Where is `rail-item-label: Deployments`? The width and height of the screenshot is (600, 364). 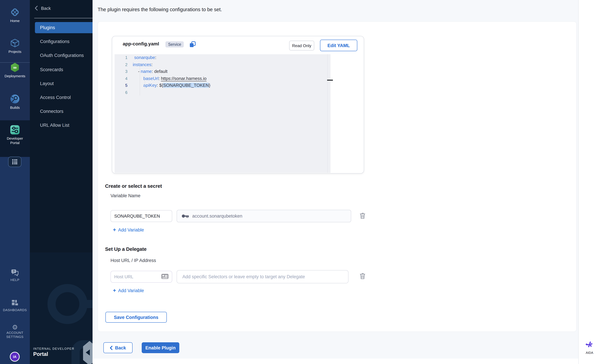 rail-item-label: Deployments is located at coordinates (15, 76).